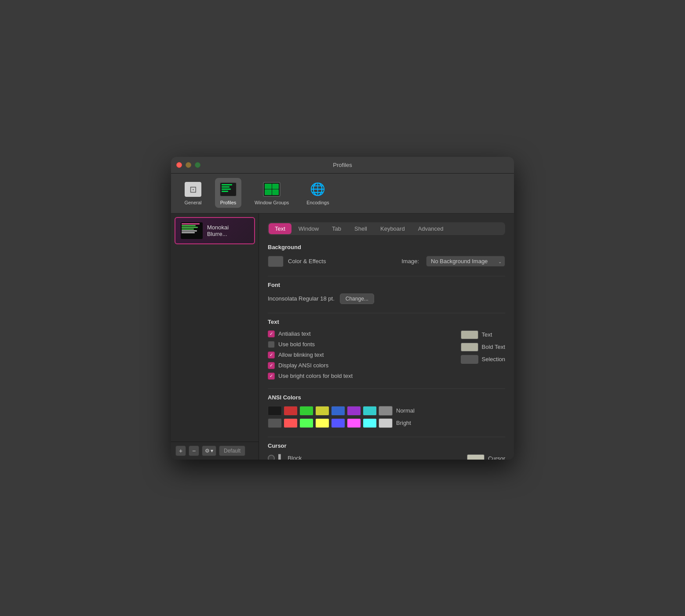 This screenshot has width=685, height=616. Describe the element at coordinates (272, 189) in the screenshot. I see `wg-icon-inner` at that location.